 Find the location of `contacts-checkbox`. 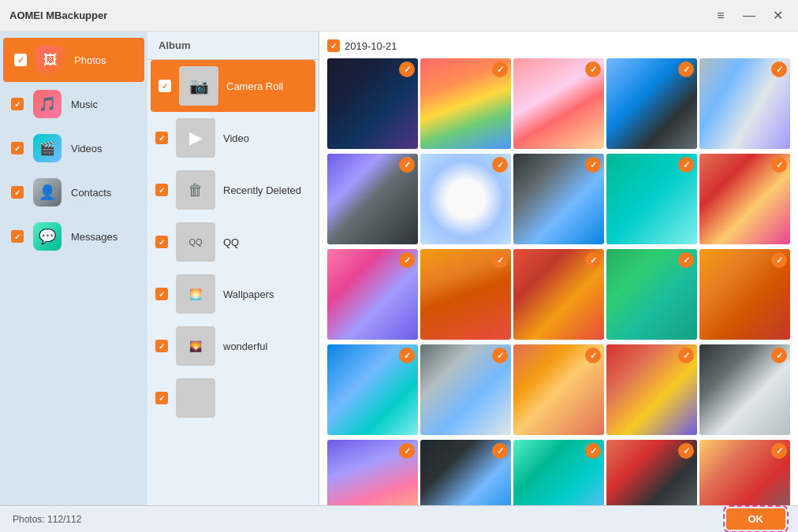

contacts-checkbox is located at coordinates (17, 192).